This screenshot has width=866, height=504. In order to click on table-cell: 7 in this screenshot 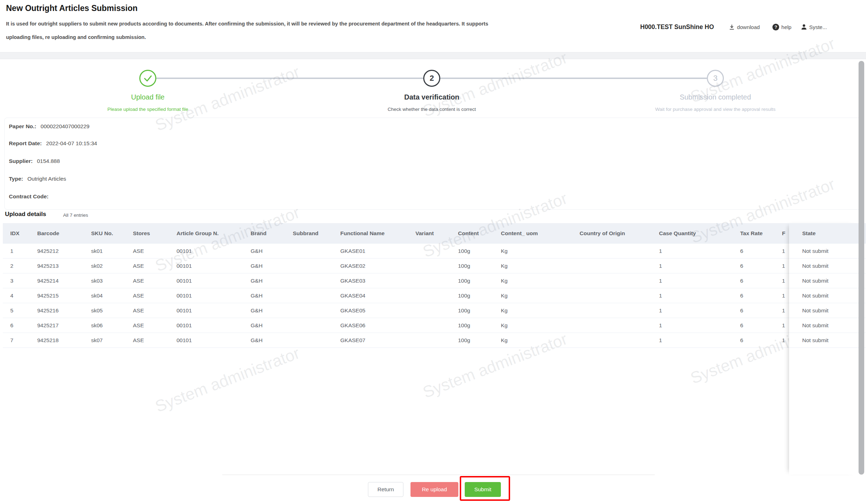, I will do `click(12, 340)`.